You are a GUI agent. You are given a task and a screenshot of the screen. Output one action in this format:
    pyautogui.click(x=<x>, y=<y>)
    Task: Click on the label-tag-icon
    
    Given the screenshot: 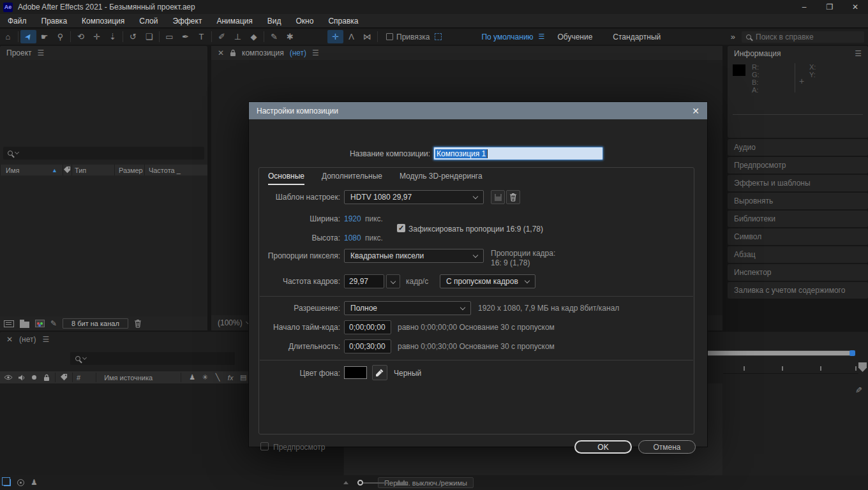 What is the action you would take?
    pyautogui.click(x=68, y=170)
    